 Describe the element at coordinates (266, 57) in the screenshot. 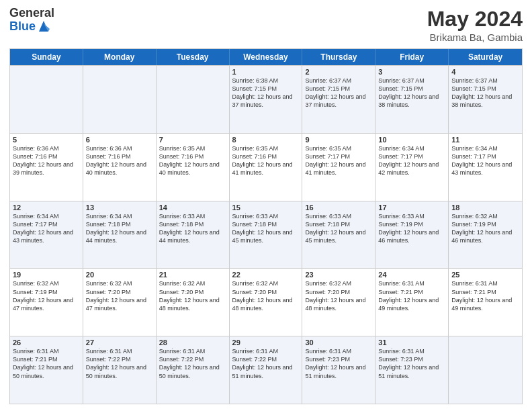

I see `calendar-header: SundayMondayTuesdayWednesdayThursdayFrid…` at that location.